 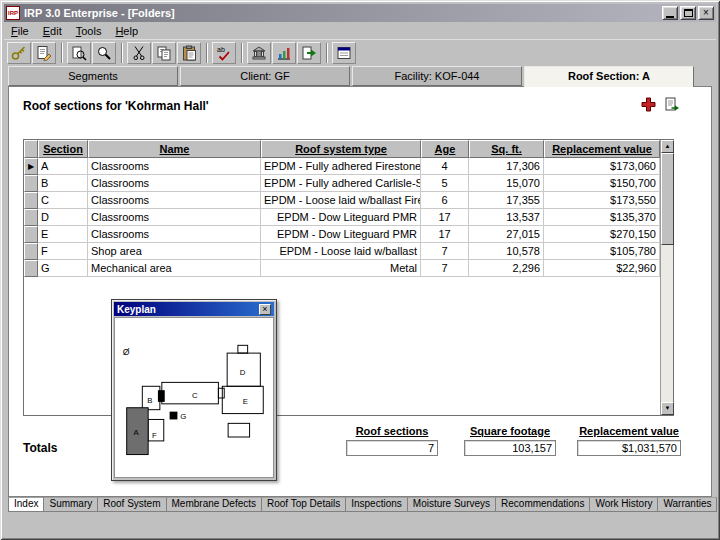 What do you see at coordinates (164, 53) in the screenshot?
I see `copy-icon` at bounding box center [164, 53].